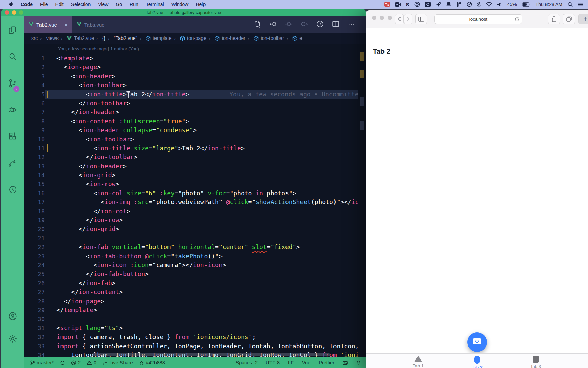 This screenshot has width=588, height=368. What do you see at coordinates (479, 4) in the screenshot?
I see `bluetooth-icon` at bounding box center [479, 4].